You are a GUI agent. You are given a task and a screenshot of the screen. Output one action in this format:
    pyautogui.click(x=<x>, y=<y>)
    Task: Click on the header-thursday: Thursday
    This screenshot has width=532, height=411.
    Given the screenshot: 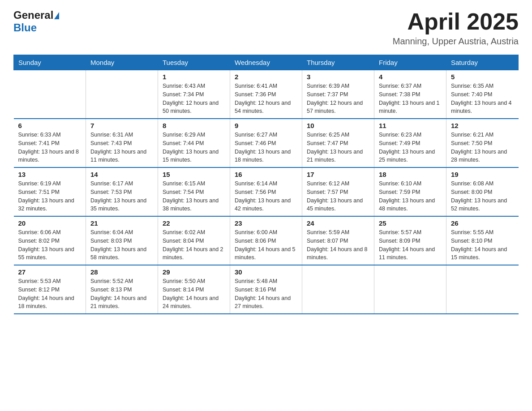 What is the action you would take?
    pyautogui.click(x=339, y=63)
    